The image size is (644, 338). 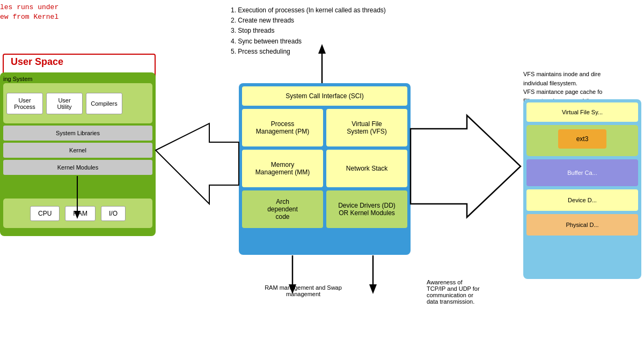 I want to click on user-space-label: User Space, so click(x=37, y=62).